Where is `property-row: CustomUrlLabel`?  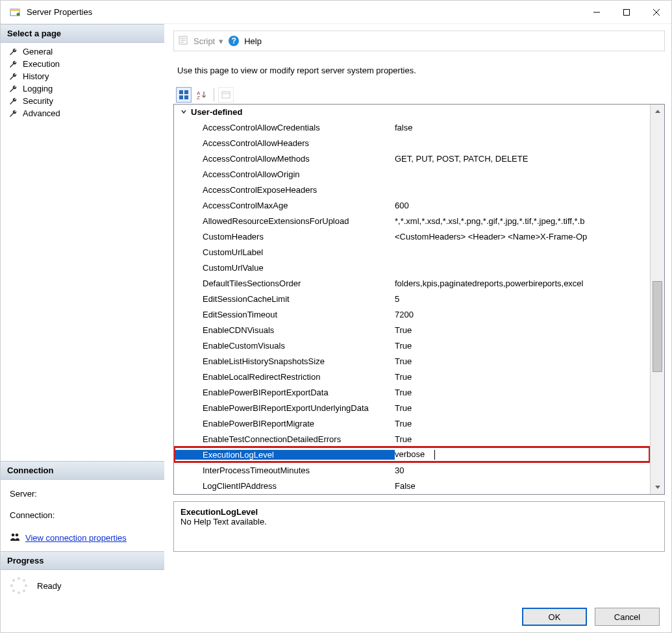
property-row: CustomUrlLabel is located at coordinates (412, 252).